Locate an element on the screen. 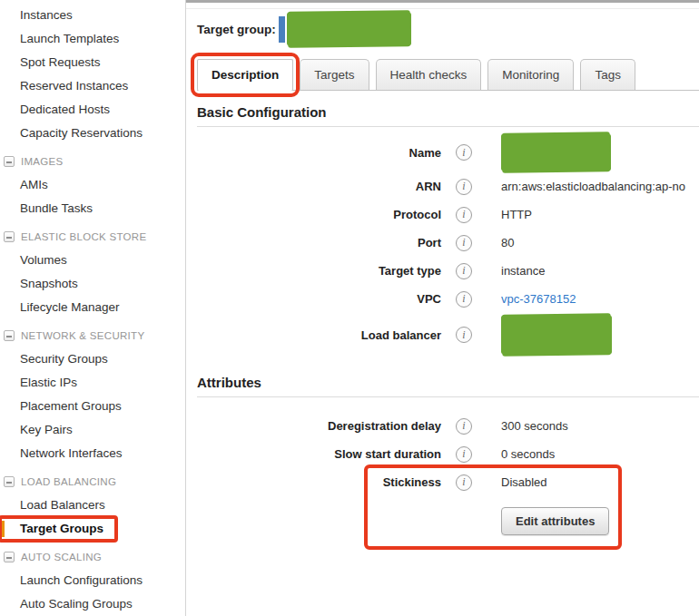 Image resolution: width=699 pixels, height=616 pixels. sidebar-section-label: IMAGES is located at coordinates (42, 161).